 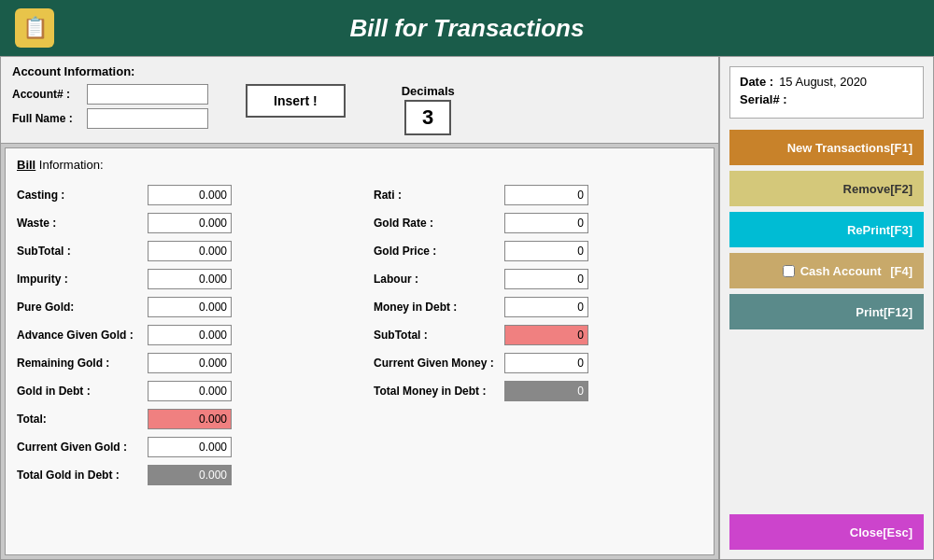 I want to click on bill-field-label: Waste :, so click(x=82, y=223).